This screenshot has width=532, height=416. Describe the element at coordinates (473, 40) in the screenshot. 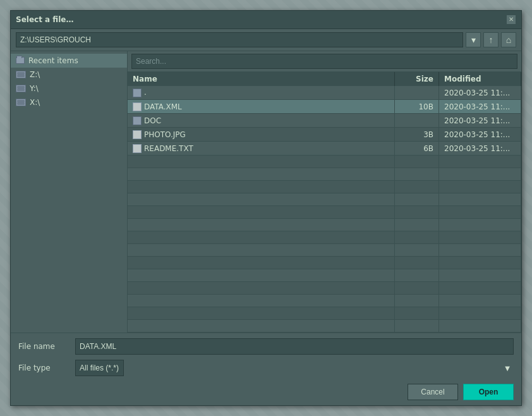

I see `dropdown-button: ▾` at that location.